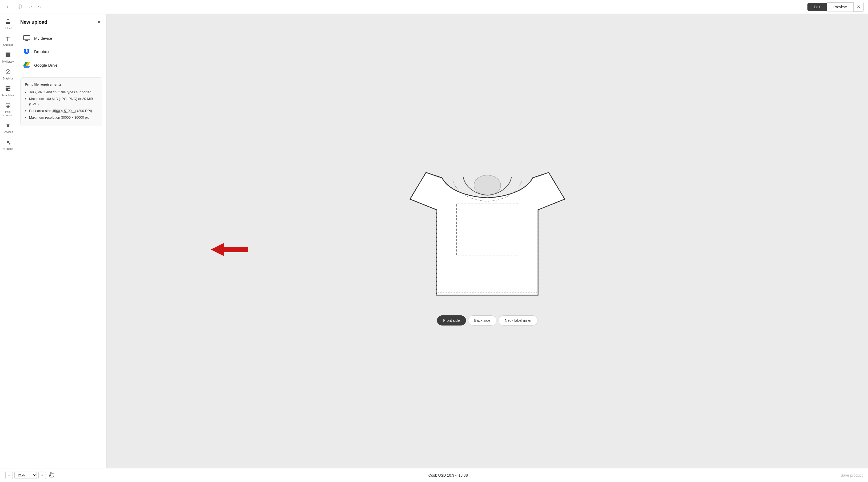 The height and width of the screenshot is (482, 868). I want to click on sidebar-item-paid-content-label: Paid content, so click(8, 114).